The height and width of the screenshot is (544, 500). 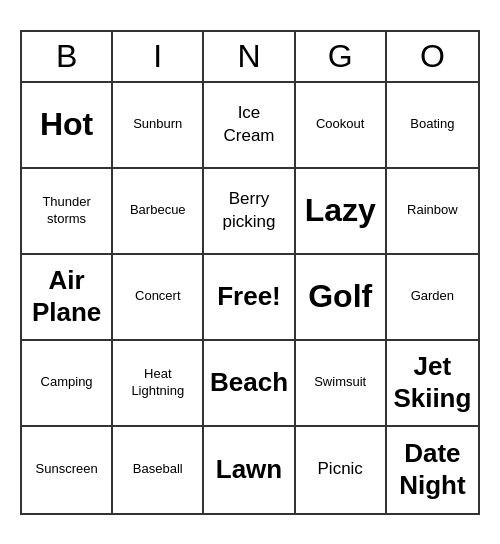 What do you see at coordinates (432, 298) in the screenshot?
I see `bingo-cell-14: Garden` at bounding box center [432, 298].